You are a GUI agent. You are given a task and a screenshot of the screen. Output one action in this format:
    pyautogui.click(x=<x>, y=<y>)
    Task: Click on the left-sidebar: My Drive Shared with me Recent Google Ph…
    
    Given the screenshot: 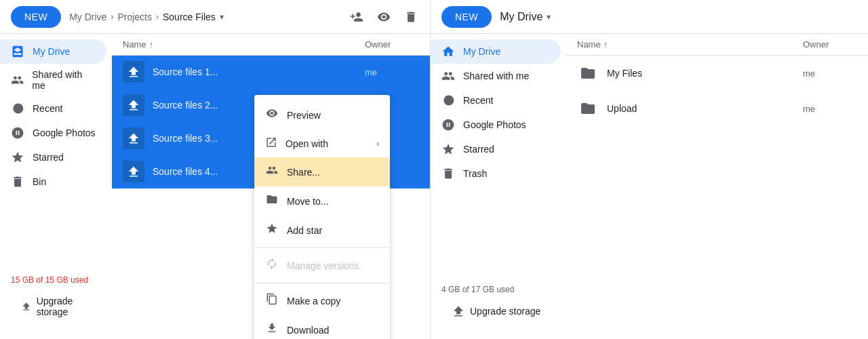 What is the action you would take?
    pyautogui.click(x=56, y=186)
    